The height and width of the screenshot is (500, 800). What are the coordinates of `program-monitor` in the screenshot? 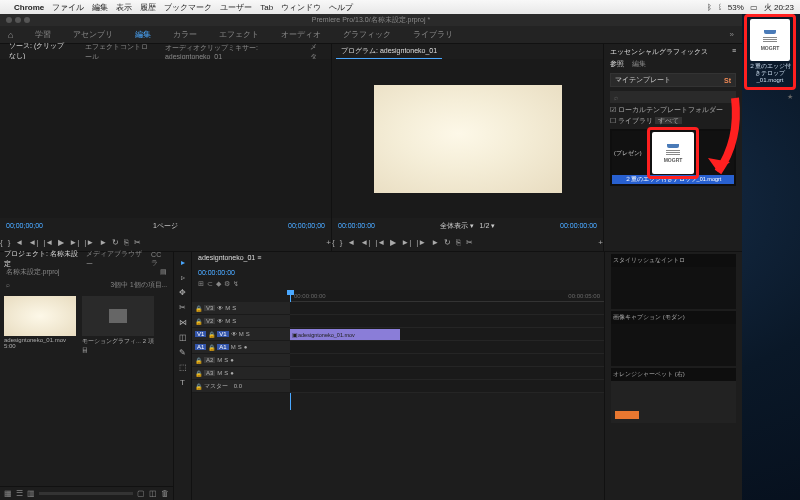 It's located at (468, 138).